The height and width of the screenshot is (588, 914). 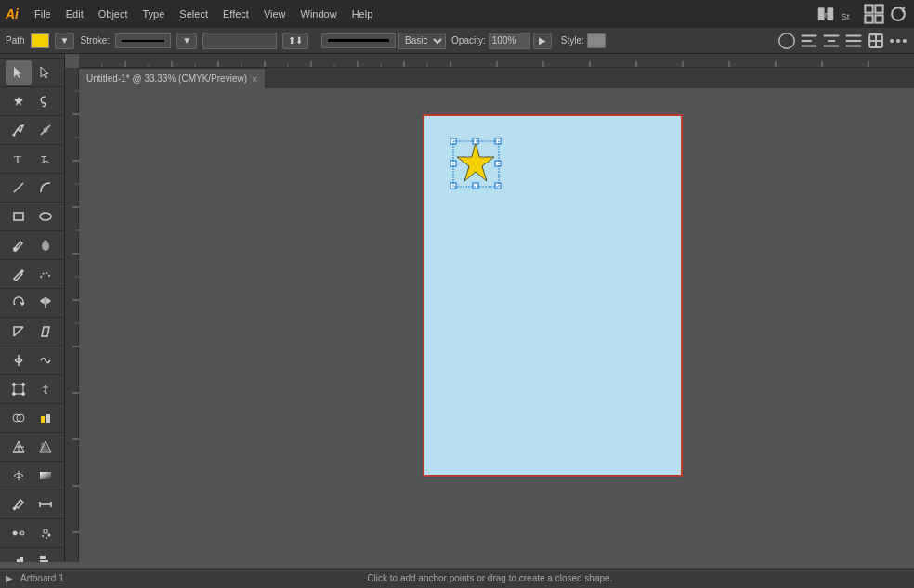 I want to click on style-label: Style:, so click(x=572, y=41).